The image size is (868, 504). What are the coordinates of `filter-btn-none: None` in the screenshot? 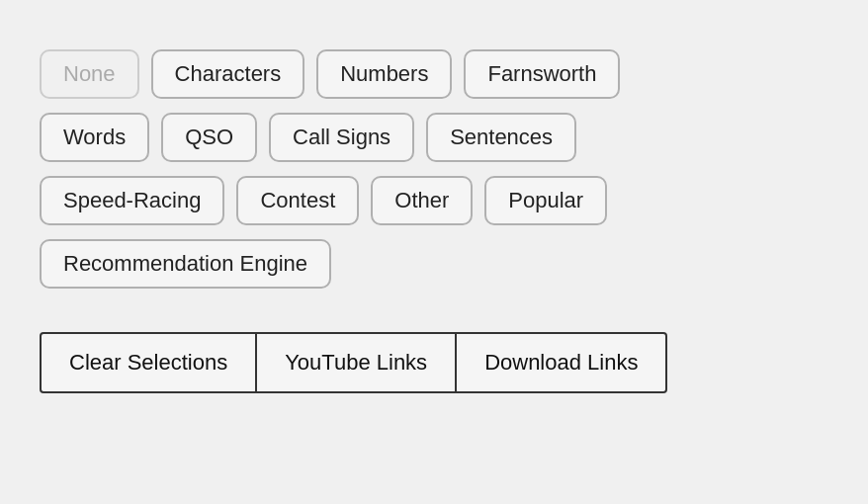 It's located at (89, 74).